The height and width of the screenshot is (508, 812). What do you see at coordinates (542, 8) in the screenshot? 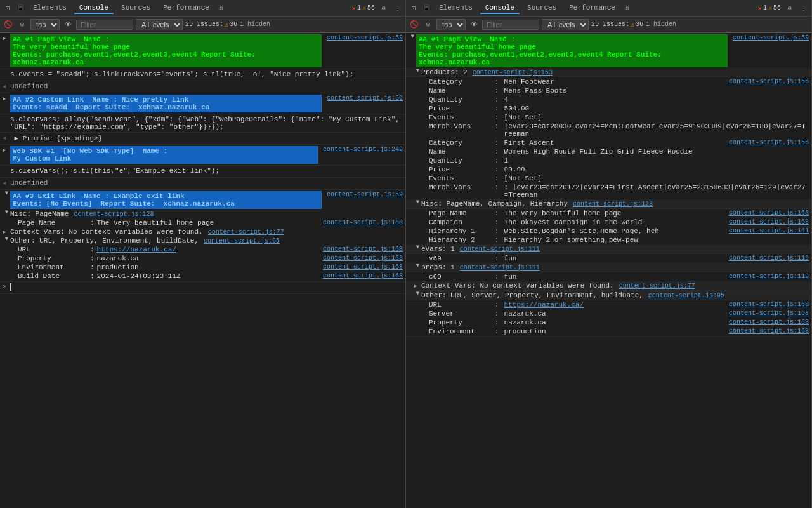
I see `tab-sources-right: Sources` at bounding box center [542, 8].